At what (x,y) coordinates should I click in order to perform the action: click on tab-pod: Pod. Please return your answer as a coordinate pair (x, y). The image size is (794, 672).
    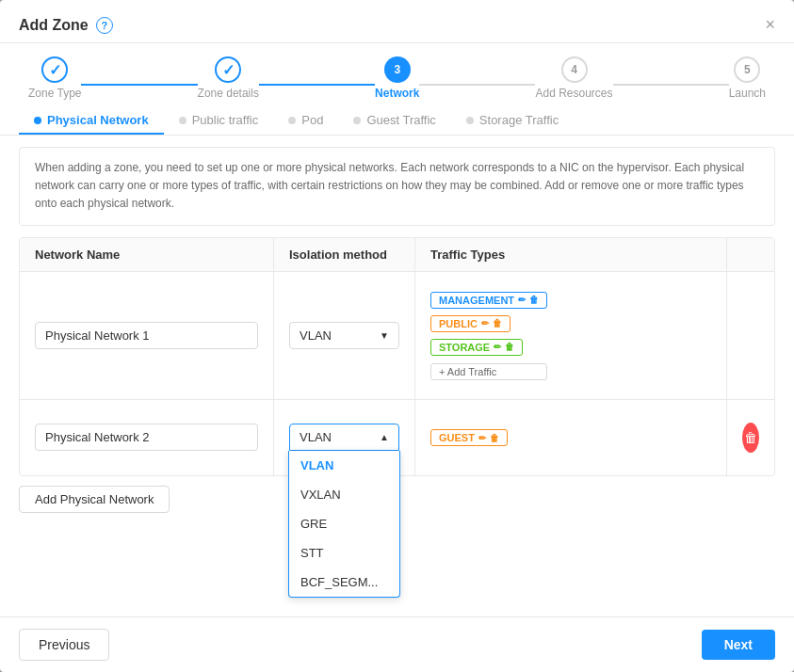
    Looking at the image, I should click on (305, 120).